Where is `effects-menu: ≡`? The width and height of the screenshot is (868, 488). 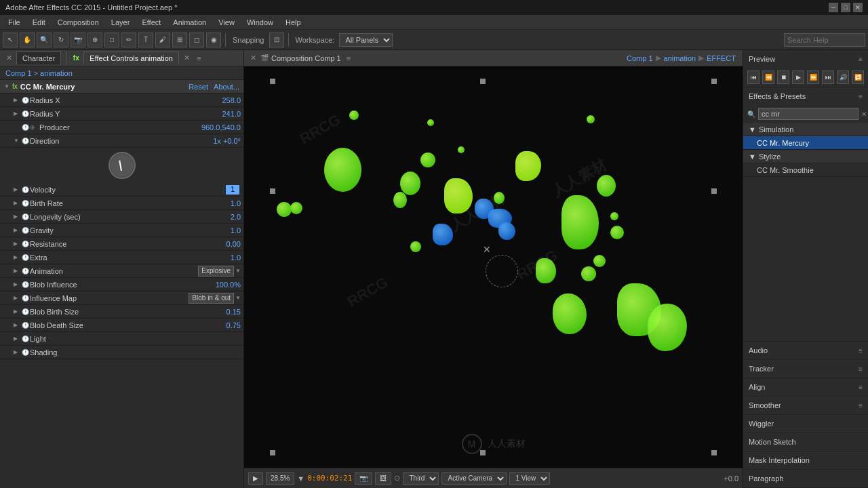
effects-menu: ≡ is located at coordinates (861, 96).